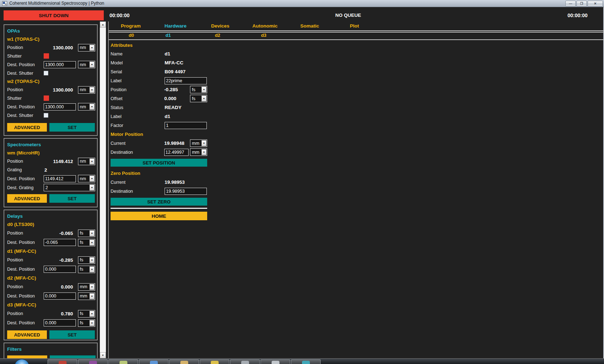 The height and width of the screenshot is (364, 604). I want to click on home-button: HOME, so click(159, 216).